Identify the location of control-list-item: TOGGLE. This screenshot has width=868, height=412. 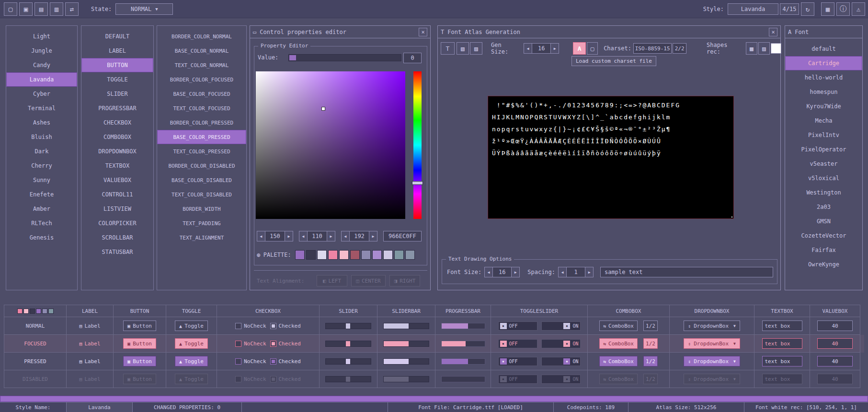
(117, 80).